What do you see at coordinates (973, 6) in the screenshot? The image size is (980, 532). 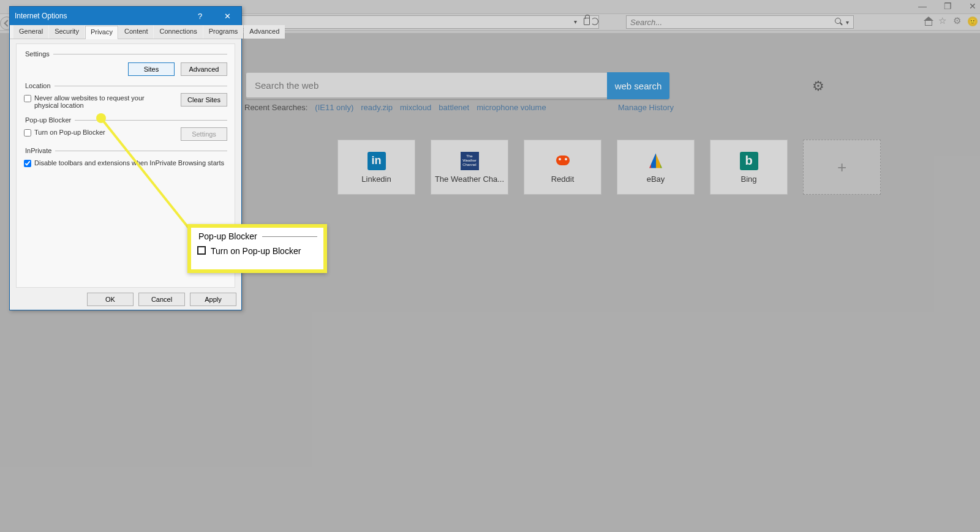 I see `window-close: ✕` at bounding box center [973, 6].